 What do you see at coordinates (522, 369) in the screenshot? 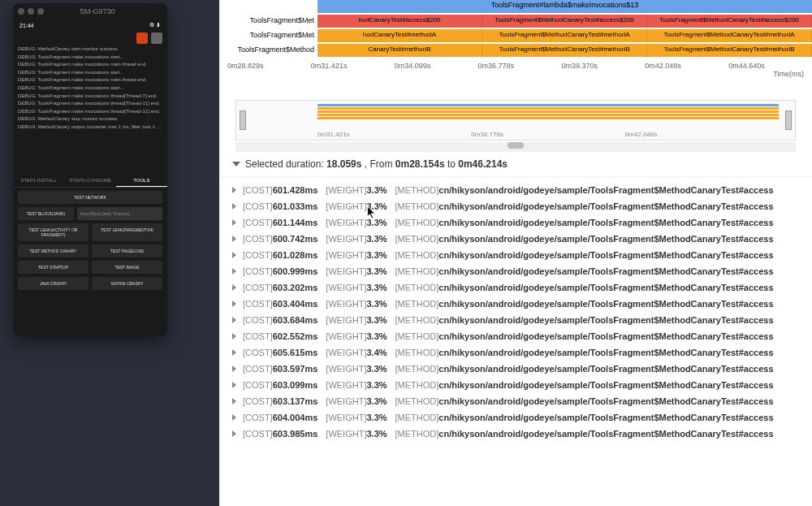
I see `method-row: [COST] 603.597ms[WEIGHT] 3.3%[METHOD] cn…` at bounding box center [522, 369].